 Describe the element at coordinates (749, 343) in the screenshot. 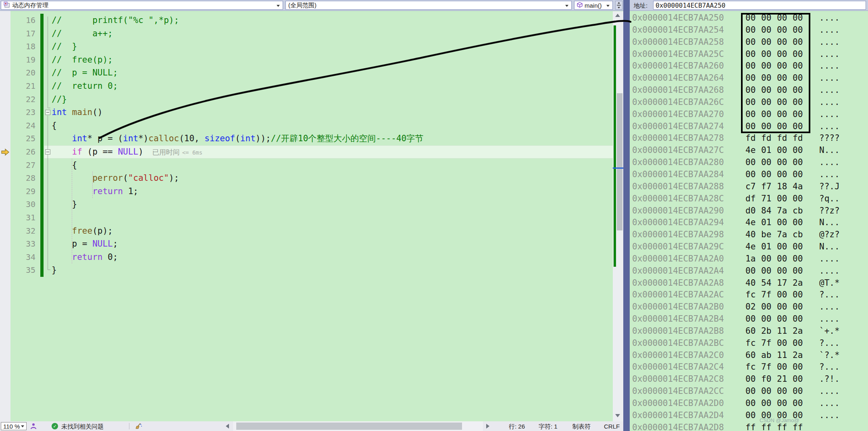

I see `memory-row: 0x0000014ECB7AA2BCfc7f0000?...` at that location.